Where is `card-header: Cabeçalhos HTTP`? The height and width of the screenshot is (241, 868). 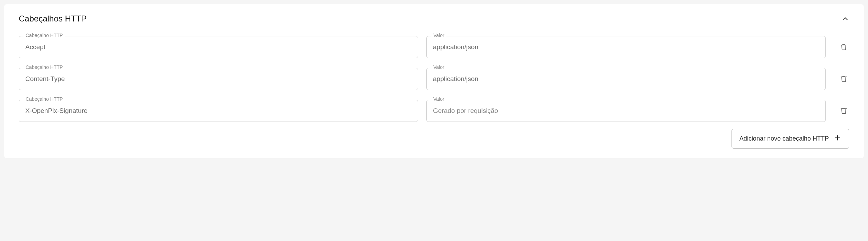
card-header: Cabeçalhos HTTP is located at coordinates (434, 19).